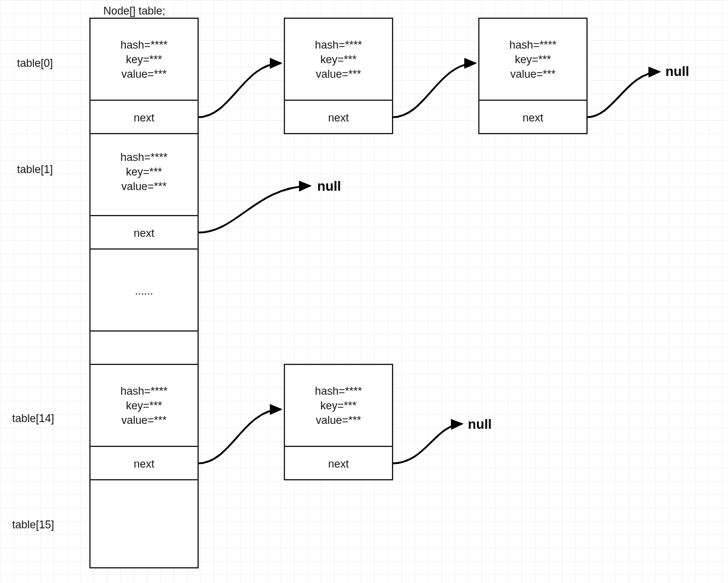 This screenshot has width=728, height=583. I want to click on table1-next: next, so click(144, 233).